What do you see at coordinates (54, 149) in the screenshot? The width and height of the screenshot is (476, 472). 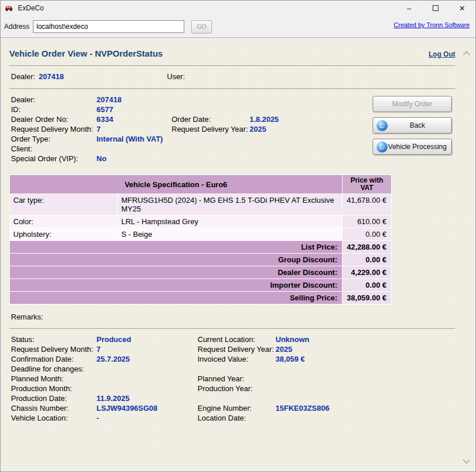 I see `field-label: Client:` at bounding box center [54, 149].